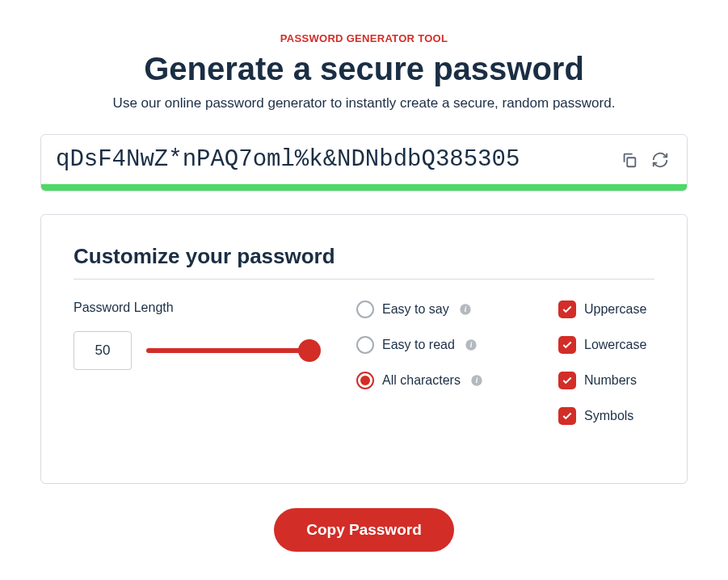 The width and height of the screenshot is (728, 580). Describe the element at coordinates (364, 530) in the screenshot. I see `copy-password-button: Copy Password` at that location.